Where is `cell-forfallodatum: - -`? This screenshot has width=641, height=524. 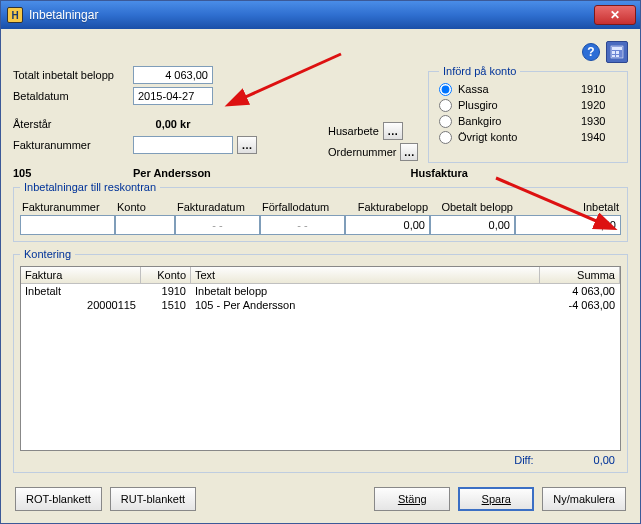 cell-forfallodatum: - - is located at coordinates (302, 225).